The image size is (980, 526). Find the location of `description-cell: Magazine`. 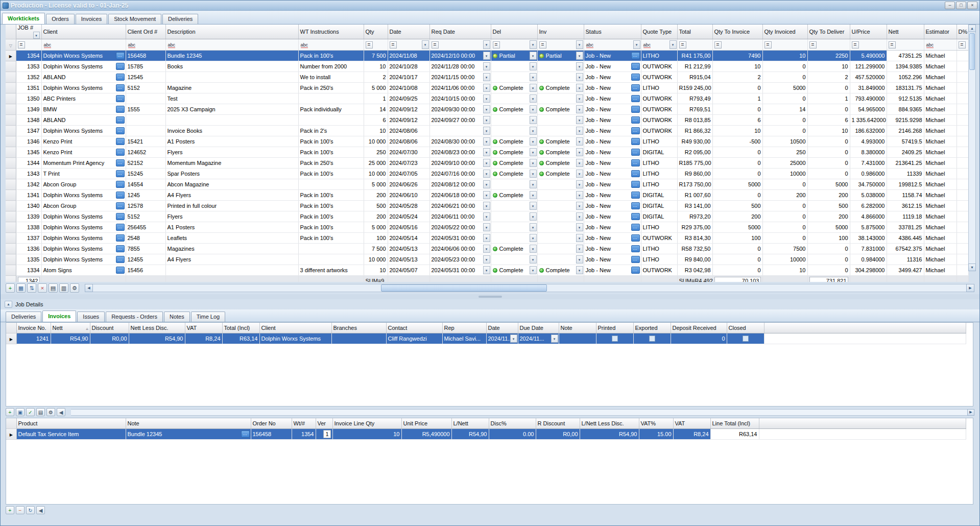

description-cell: Magazine is located at coordinates (232, 88).